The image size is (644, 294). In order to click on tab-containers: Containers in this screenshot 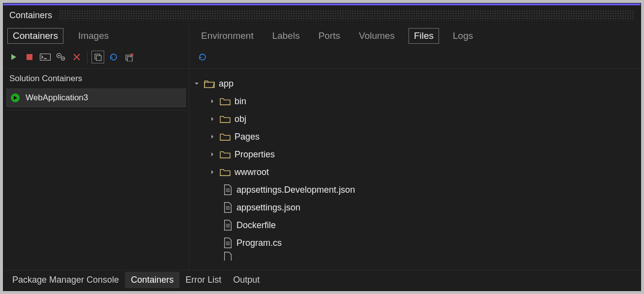, I will do `click(35, 36)`.